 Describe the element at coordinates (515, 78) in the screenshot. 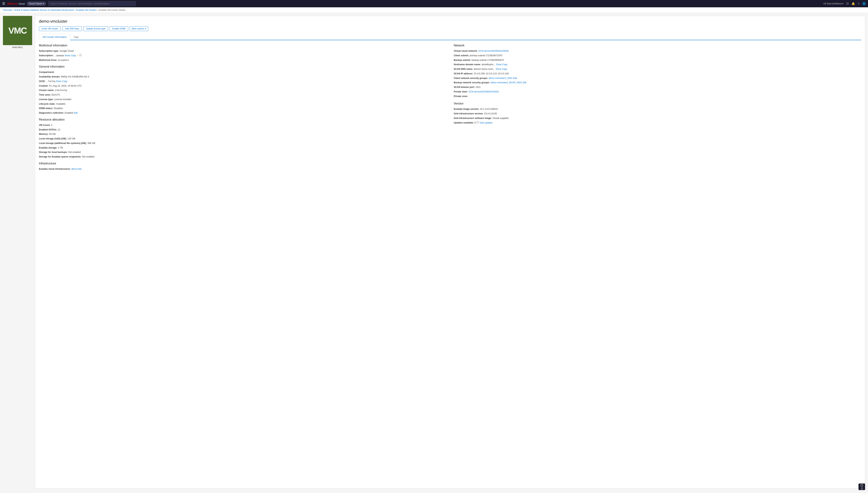

I see `client-nsg-edit-link: Edit` at that location.